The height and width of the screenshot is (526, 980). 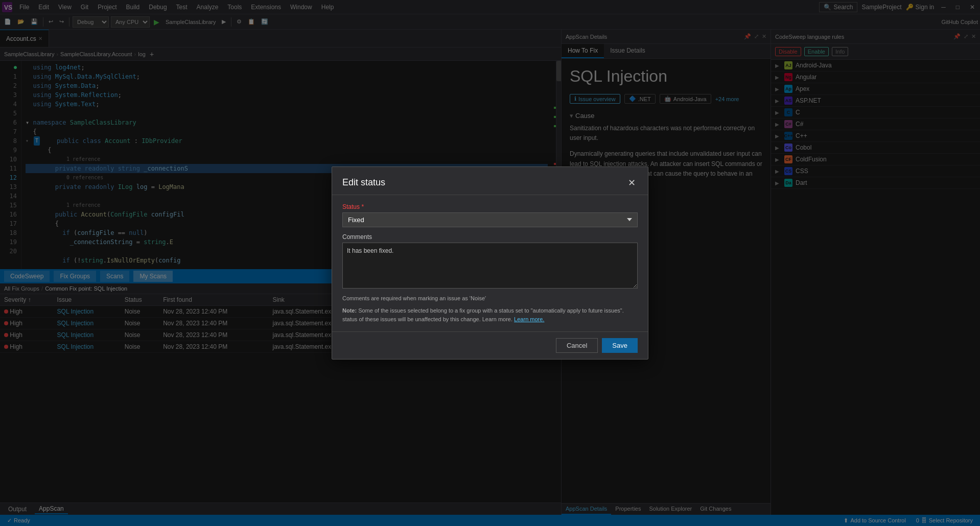 What do you see at coordinates (490, 264) in the screenshot?
I see `edit-status-modal: Edit status ✕ Status * Open Fixed Noise …` at bounding box center [490, 264].